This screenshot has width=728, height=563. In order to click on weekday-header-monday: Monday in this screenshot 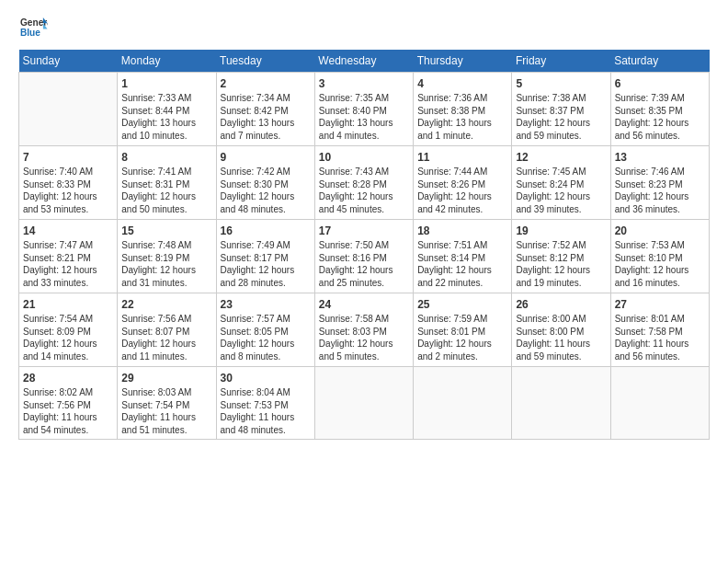, I will do `click(167, 61)`.